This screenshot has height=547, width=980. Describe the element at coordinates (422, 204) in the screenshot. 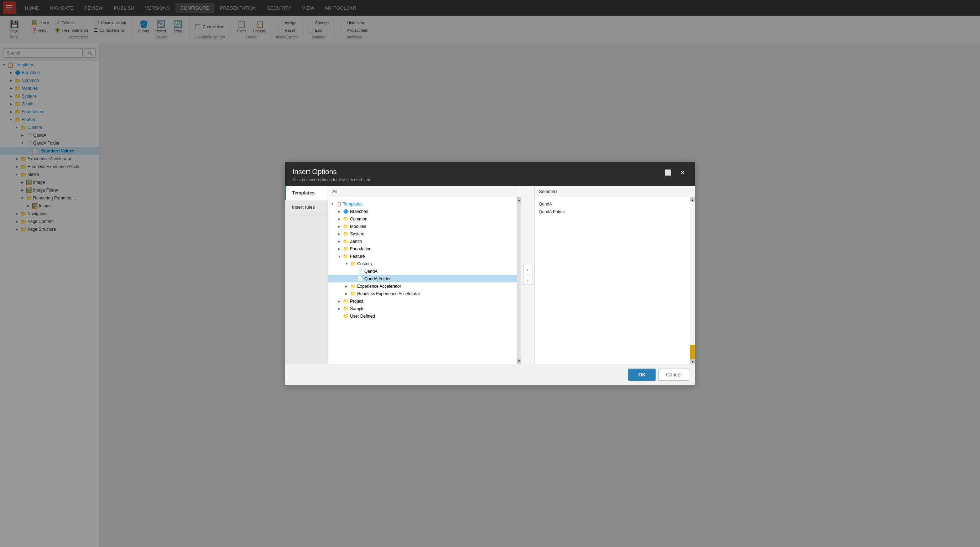

I see `tree-row-templates-root: ▼ 📋 Templates` at that location.